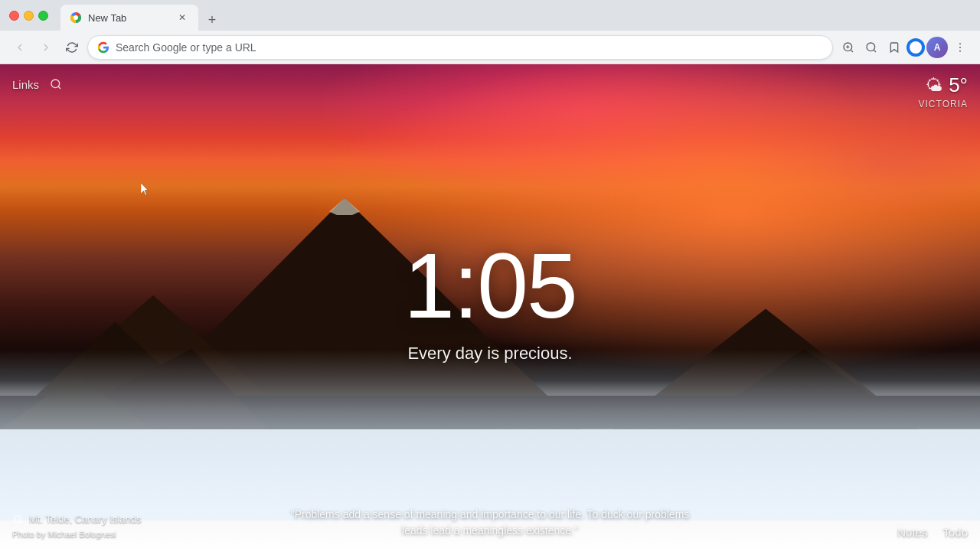 This screenshot has height=551, width=980. I want to click on notes-button: Notes, so click(913, 533).